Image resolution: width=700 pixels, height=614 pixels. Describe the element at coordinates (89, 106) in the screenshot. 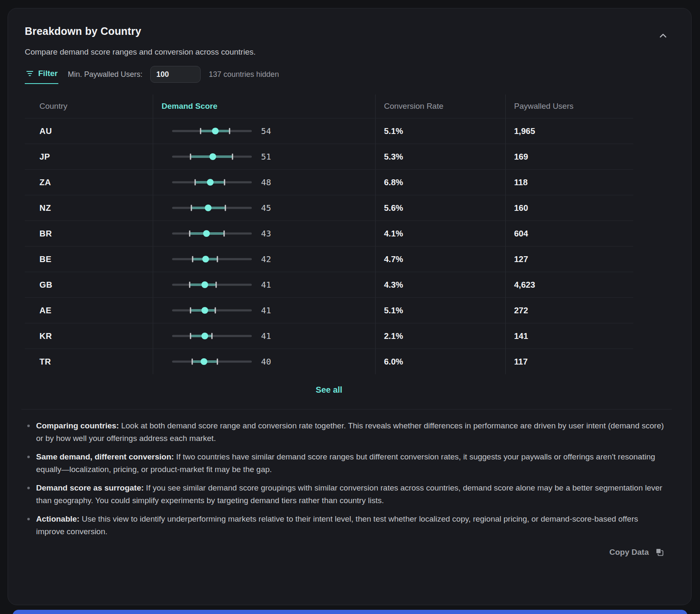

I see `column-header-country: Country` at that location.